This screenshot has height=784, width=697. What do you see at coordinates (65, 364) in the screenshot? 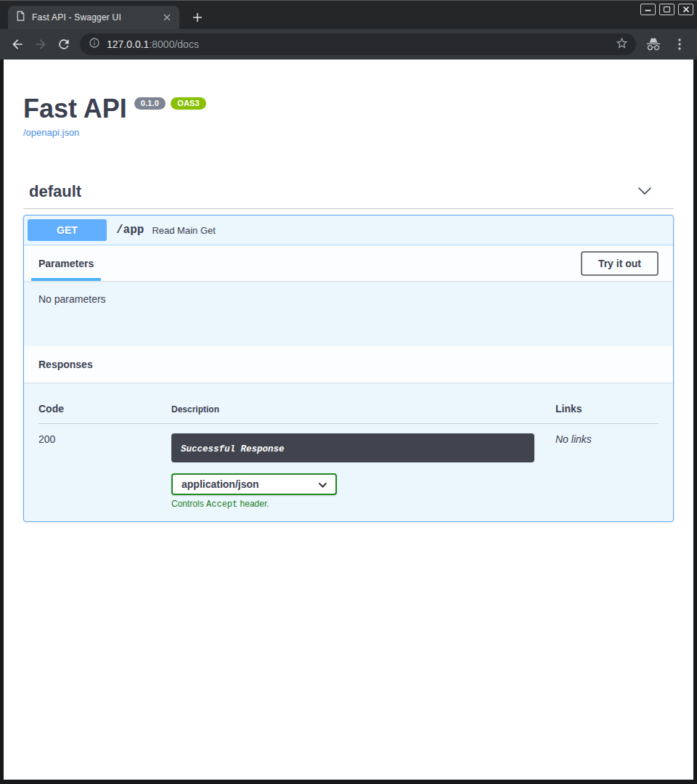
I see `responses-label: Responses` at bounding box center [65, 364].